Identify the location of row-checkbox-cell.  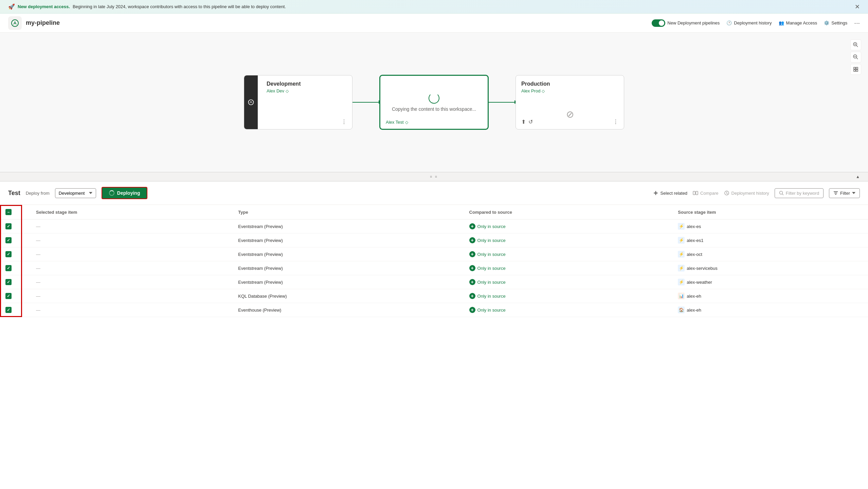
(8, 226).